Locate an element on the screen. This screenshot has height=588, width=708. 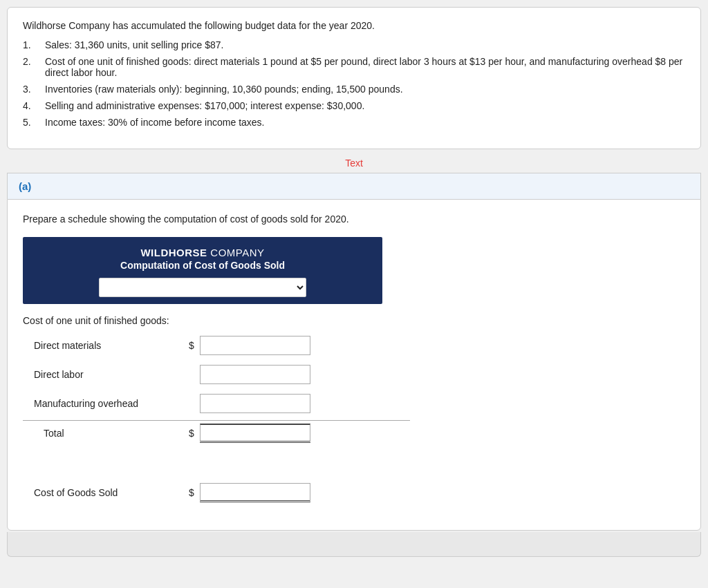
list-item: 5.Income taxes: 30% of income before inc… is located at coordinates (354, 122).